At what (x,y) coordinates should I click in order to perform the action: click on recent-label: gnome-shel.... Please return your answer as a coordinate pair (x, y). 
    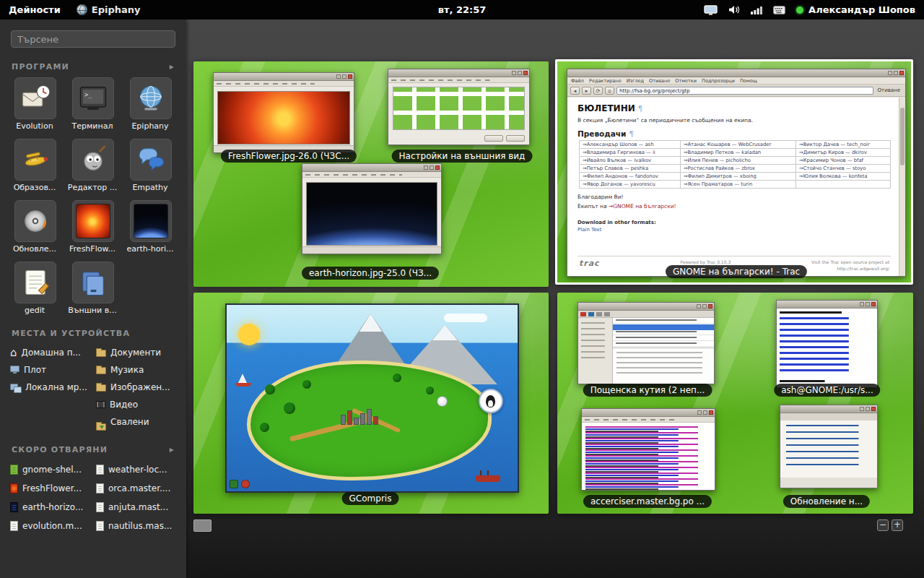
    Looking at the image, I should click on (52, 470).